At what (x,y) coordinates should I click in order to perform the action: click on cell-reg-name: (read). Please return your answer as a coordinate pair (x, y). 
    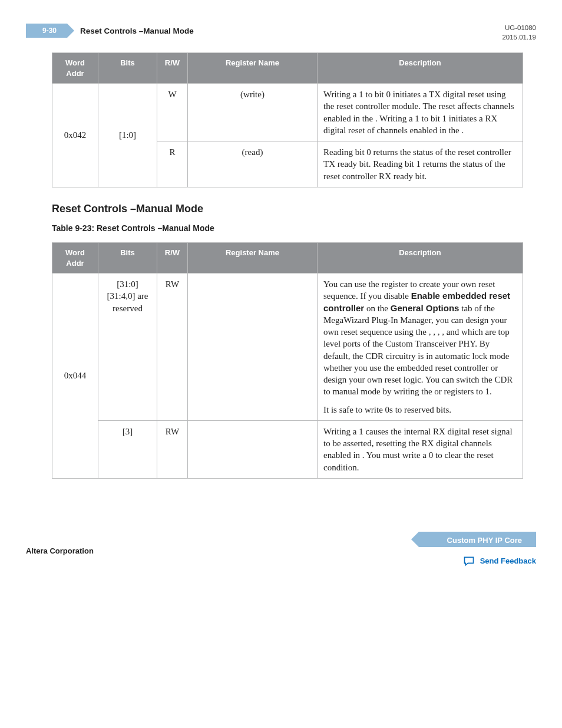
    Looking at the image, I should click on (253, 164).